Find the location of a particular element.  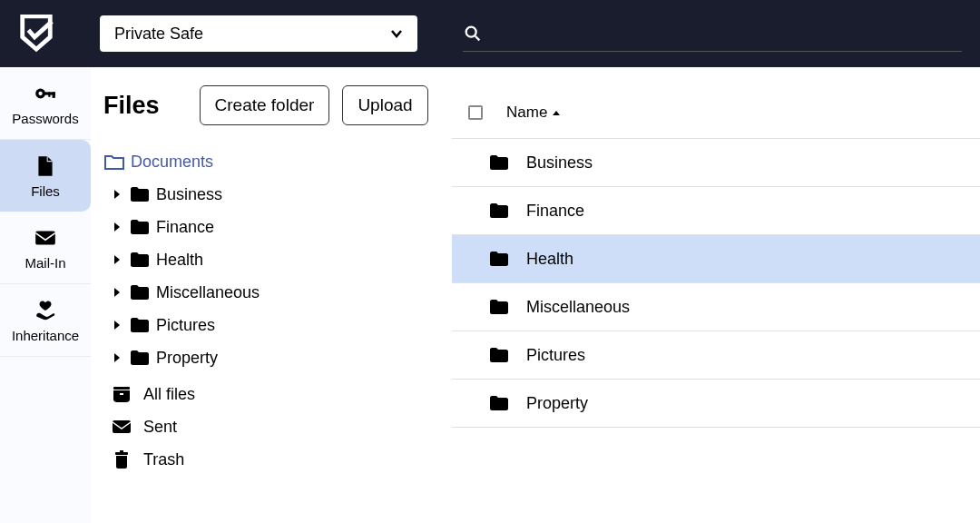

file-row: Property is located at coordinates (716, 403).